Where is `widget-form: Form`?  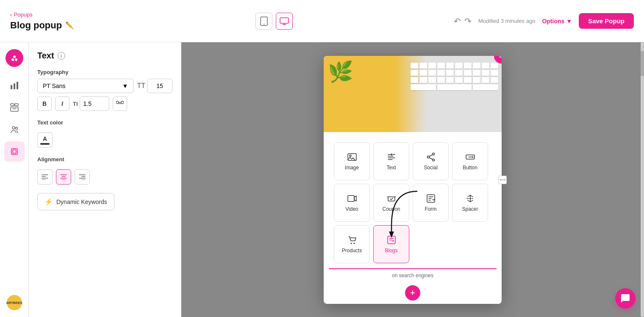
widget-form: Form is located at coordinates (430, 203).